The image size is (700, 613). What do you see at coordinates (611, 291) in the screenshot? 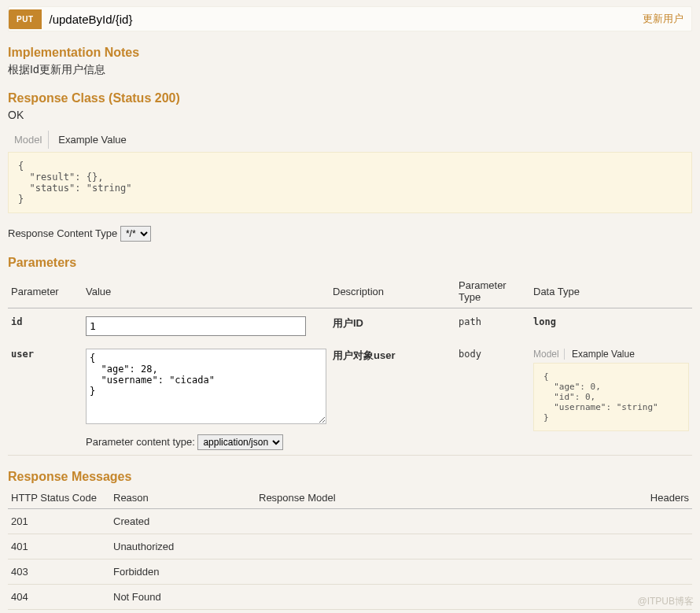
I see `th-data-type: Data Type` at bounding box center [611, 291].